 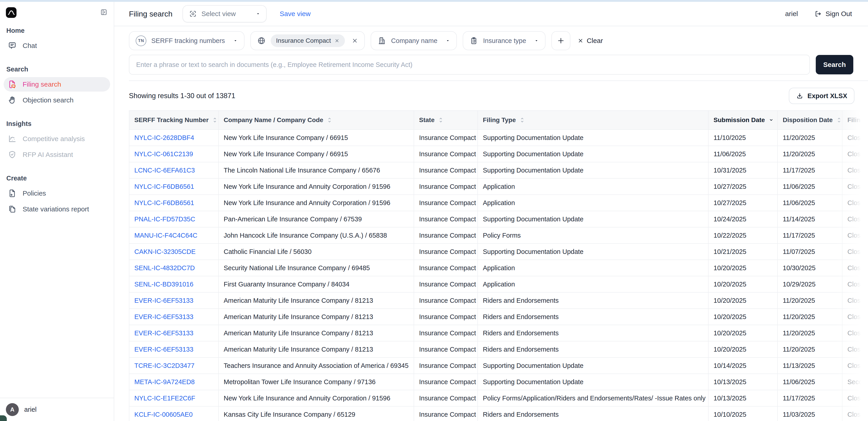 What do you see at coordinates (593, 138) in the screenshot?
I see `cell-filing_type: Supporting Documentation Update` at bounding box center [593, 138].